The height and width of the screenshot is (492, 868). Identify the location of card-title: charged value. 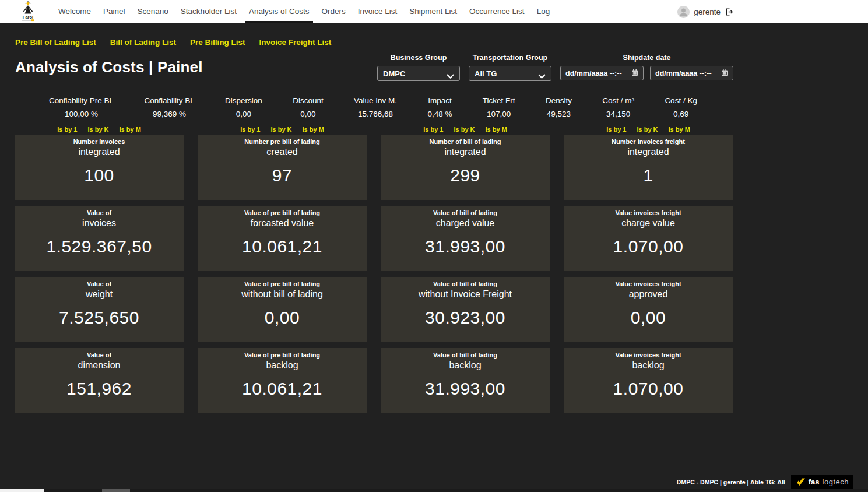
(465, 223).